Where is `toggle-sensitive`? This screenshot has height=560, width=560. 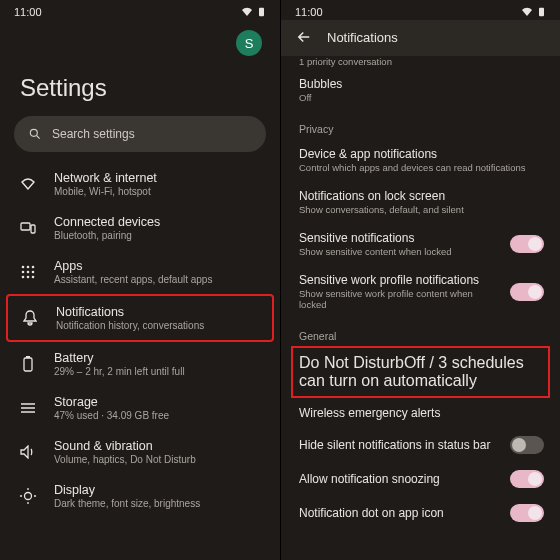 toggle-sensitive is located at coordinates (527, 244).